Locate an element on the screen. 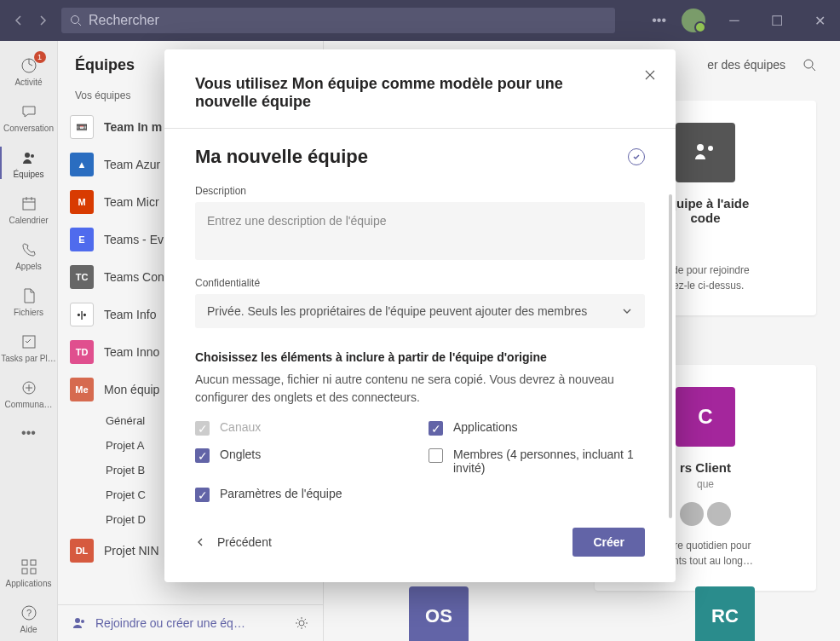  team-avatar: Me is located at coordinates (82, 390).